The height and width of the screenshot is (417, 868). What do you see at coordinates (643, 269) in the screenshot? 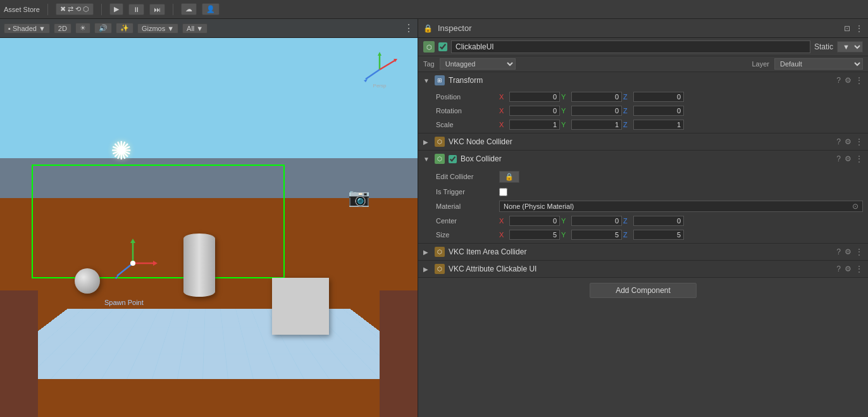
I see `vkc-attribute-clickable-ui-header: ▶ ⬡ VKC Attribute Clickable UI ? ⚙ ⋮` at bounding box center [643, 269].